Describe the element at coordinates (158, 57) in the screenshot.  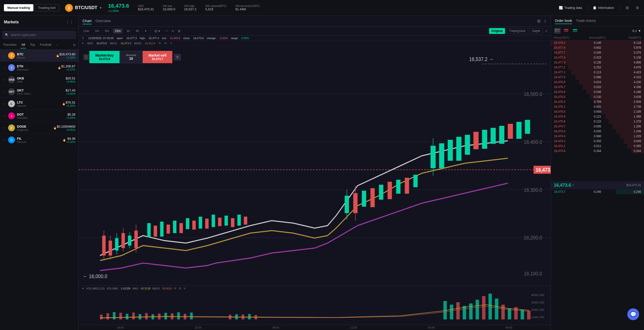
I see `market-sell-button: Market-sell 16,473.7` at that location.